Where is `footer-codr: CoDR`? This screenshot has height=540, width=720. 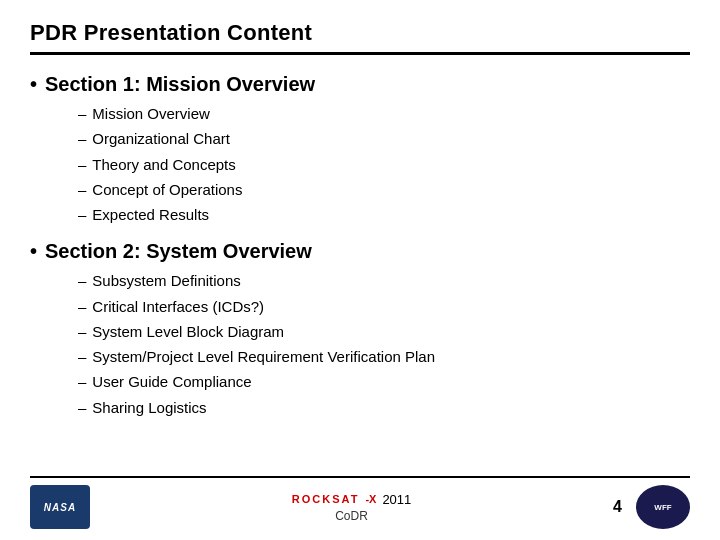
footer-codr: CoDR is located at coordinates (352, 516).